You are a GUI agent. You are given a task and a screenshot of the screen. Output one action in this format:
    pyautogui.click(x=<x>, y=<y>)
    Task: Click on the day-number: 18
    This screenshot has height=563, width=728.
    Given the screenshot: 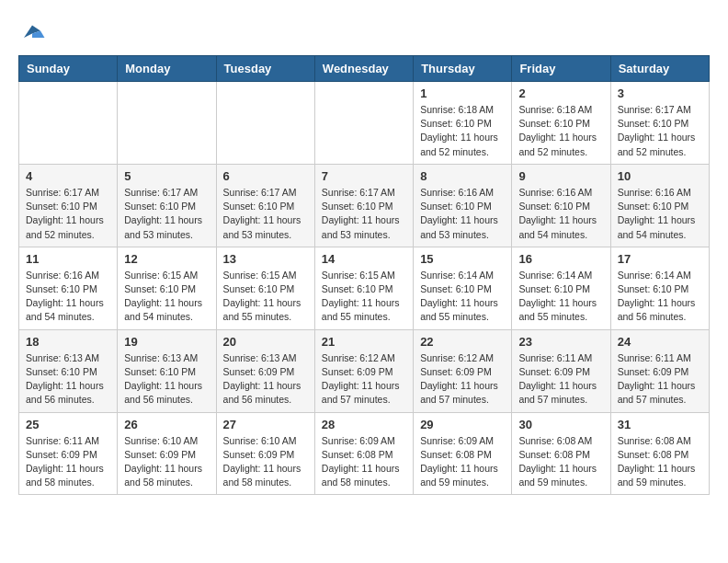 What is the action you would take?
    pyautogui.click(x=68, y=342)
    